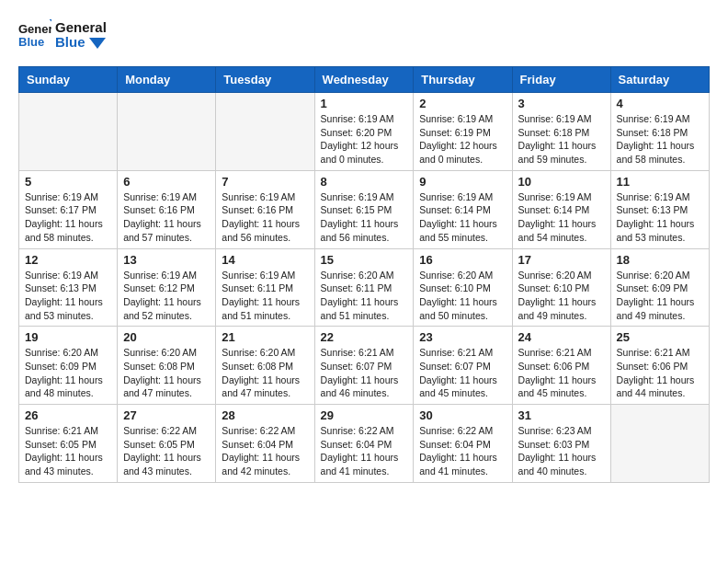 This screenshot has height=563, width=728. I want to click on calendar-week-row: 19Sunrise: 6:20 AM Sunset: 6:09 PM Dayli…, so click(364, 366).